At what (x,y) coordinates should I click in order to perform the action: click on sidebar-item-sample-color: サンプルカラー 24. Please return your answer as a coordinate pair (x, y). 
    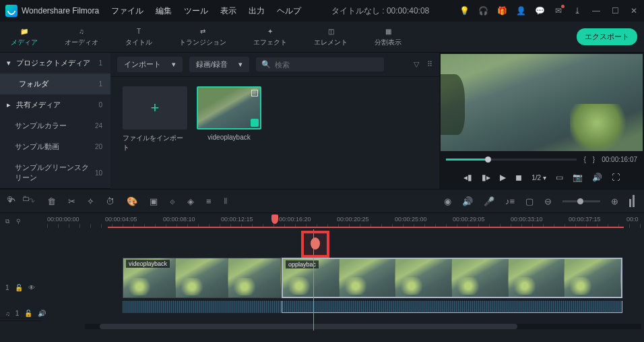
    Looking at the image, I should click on (55, 125).